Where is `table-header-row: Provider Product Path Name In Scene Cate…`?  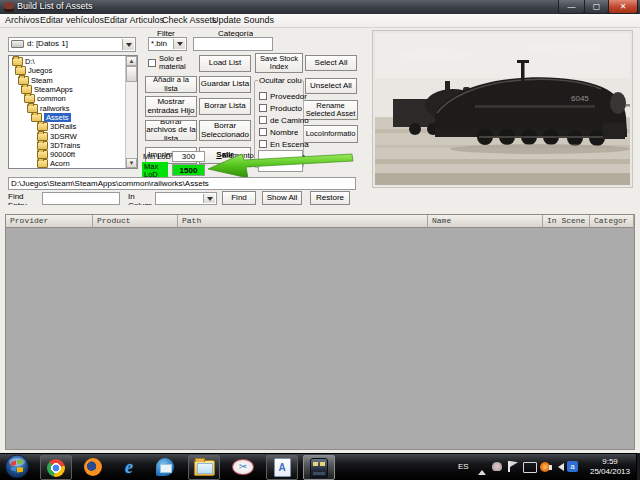
table-header-row: Provider Product Path Name In Scene Cate… is located at coordinates (320, 222).